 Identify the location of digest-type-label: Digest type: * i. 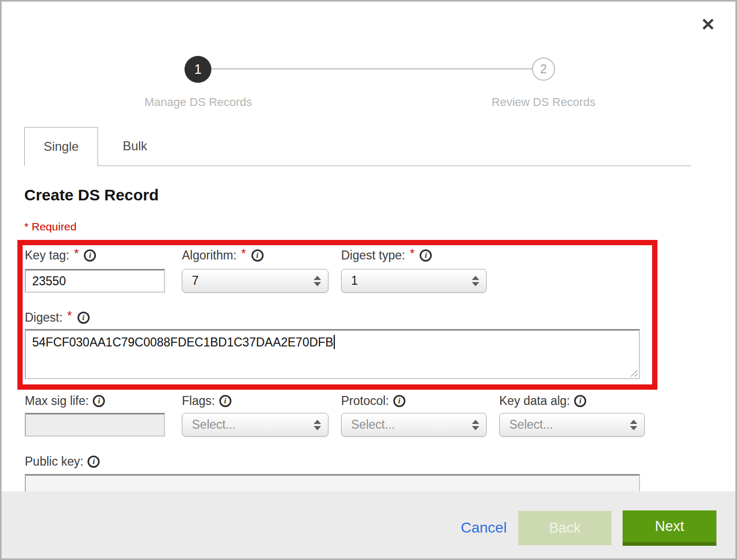
(386, 255).